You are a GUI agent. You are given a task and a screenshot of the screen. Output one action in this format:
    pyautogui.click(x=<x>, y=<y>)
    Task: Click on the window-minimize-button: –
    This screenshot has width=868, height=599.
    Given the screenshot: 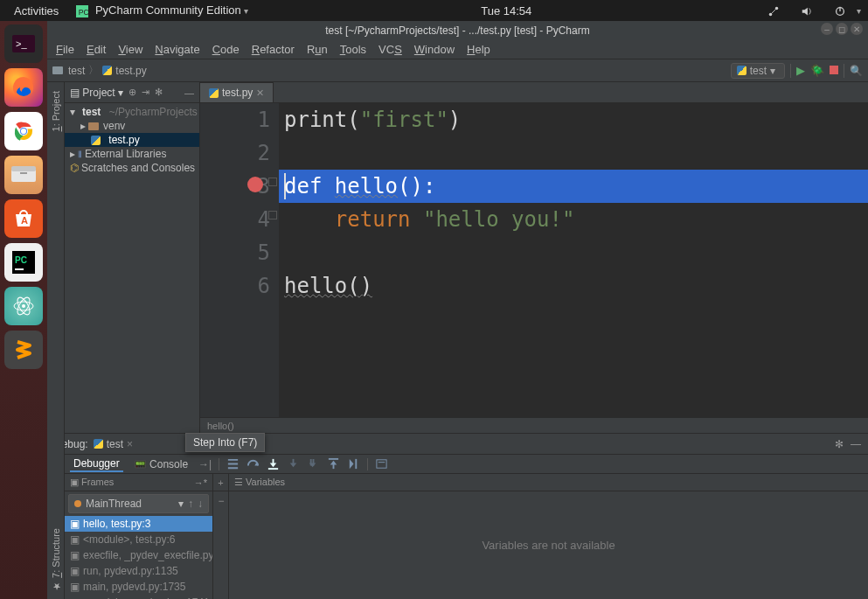 What is the action you would take?
    pyautogui.click(x=827, y=29)
    